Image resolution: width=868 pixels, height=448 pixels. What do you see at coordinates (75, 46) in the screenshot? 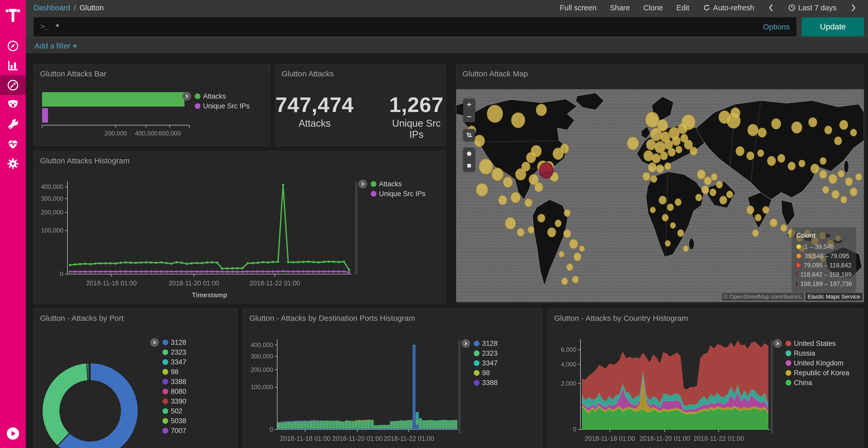
I see `plus-icon: +` at bounding box center [75, 46].